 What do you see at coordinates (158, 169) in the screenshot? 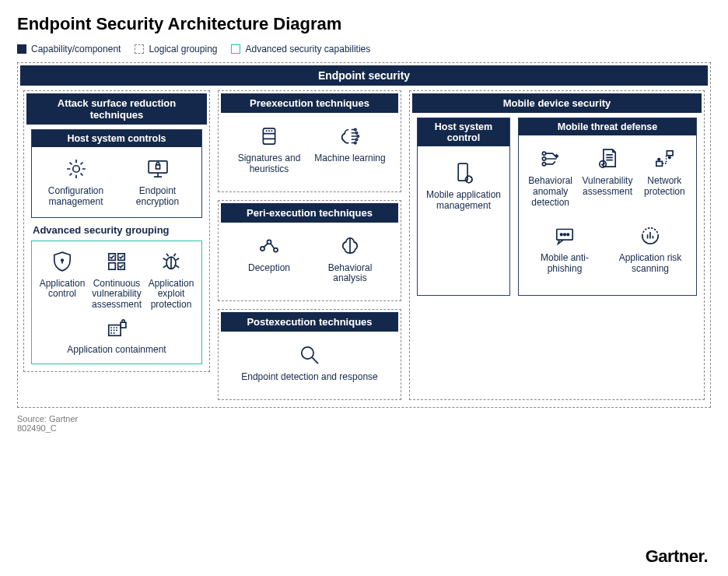
I see `monitor-lock-icon` at bounding box center [158, 169].